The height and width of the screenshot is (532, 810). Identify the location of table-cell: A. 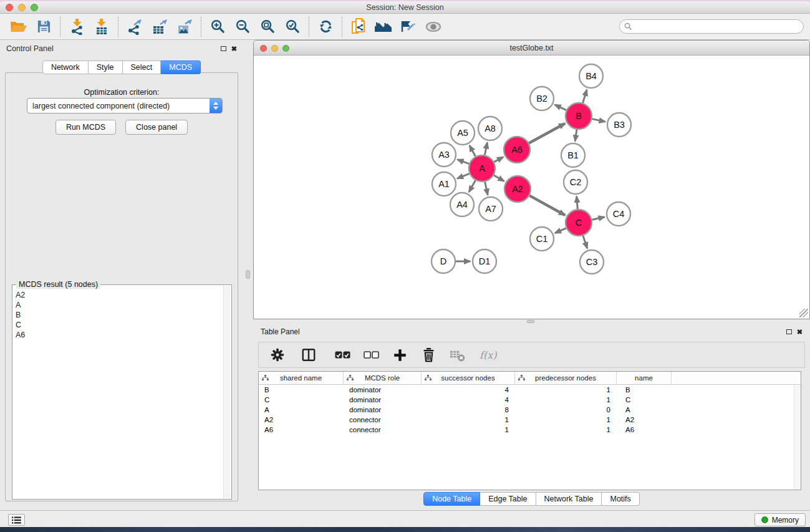
(644, 410).